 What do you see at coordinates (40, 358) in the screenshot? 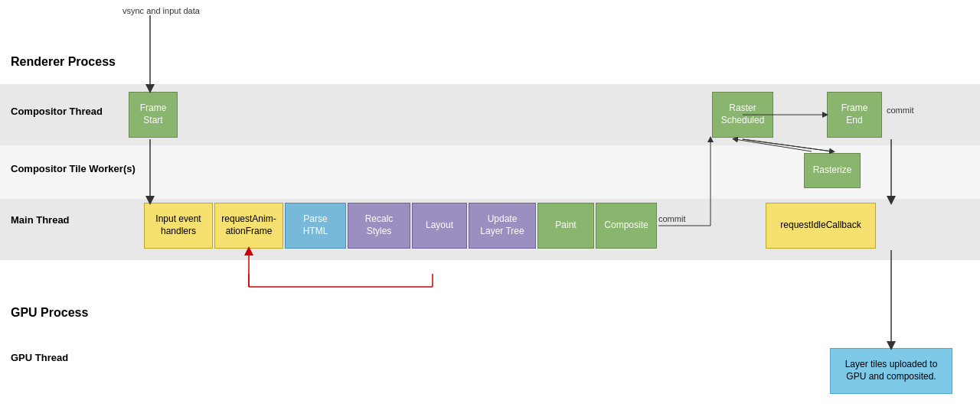
I see `gpu-thread-label: GPU Thread` at bounding box center [40, 358].